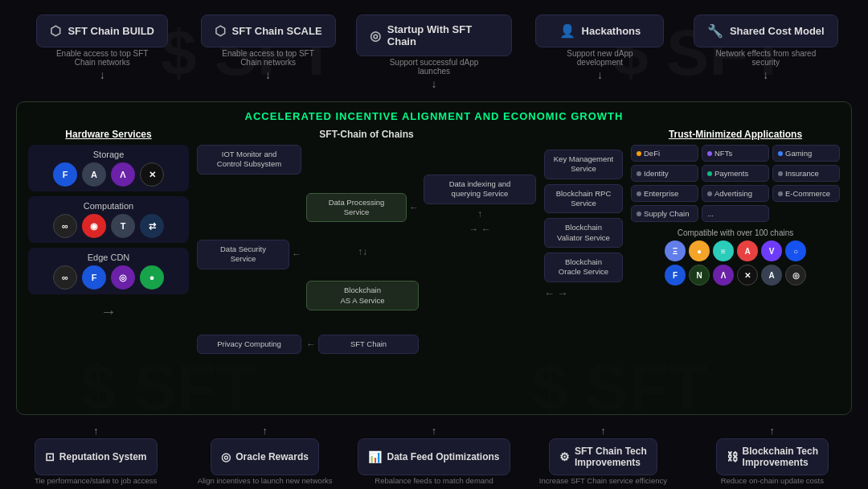  Describe the element at coordinates (777, 31) in the screenshot. I see `shared-cost-label: Shared Cost Model` at that location.